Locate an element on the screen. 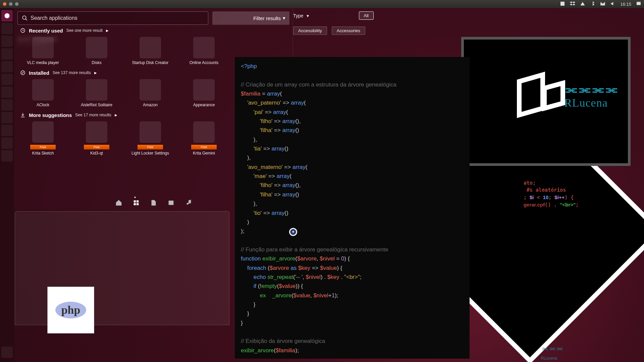  section-more-title: More suggestions is located at coordinates (50, 115).